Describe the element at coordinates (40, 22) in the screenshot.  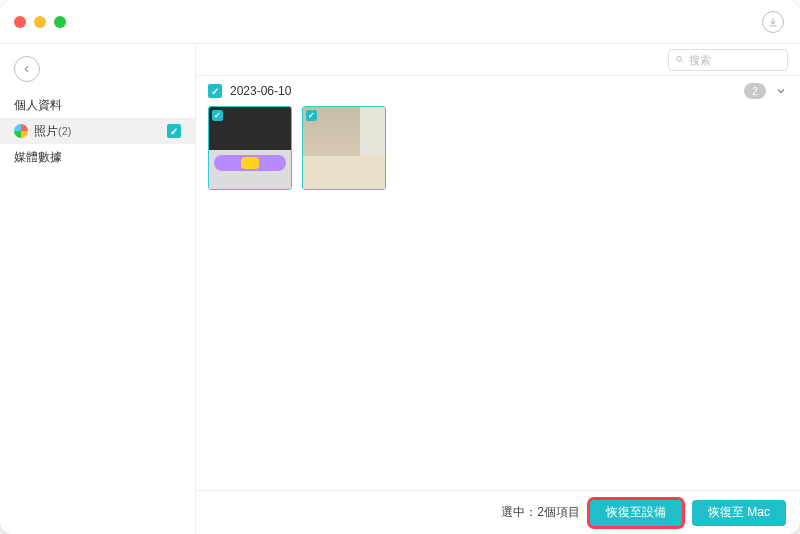
I see `minimize-icon` at that location.